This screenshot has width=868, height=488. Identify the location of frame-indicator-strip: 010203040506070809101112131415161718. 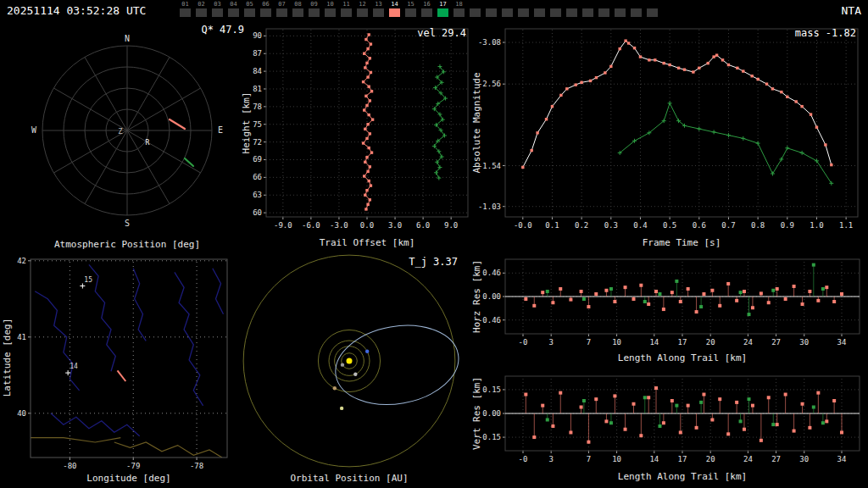
(419, 8).